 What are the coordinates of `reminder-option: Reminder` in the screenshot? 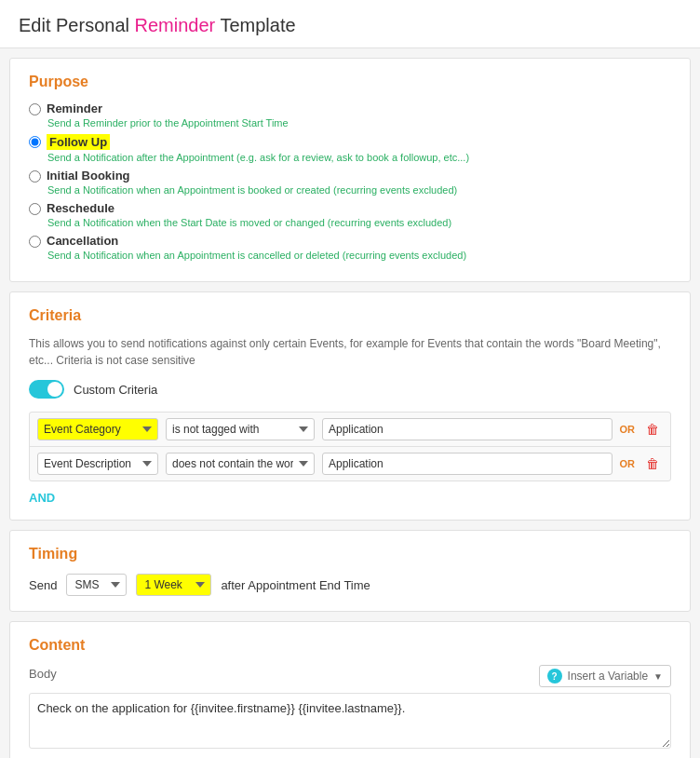 It's located at (350, 108).